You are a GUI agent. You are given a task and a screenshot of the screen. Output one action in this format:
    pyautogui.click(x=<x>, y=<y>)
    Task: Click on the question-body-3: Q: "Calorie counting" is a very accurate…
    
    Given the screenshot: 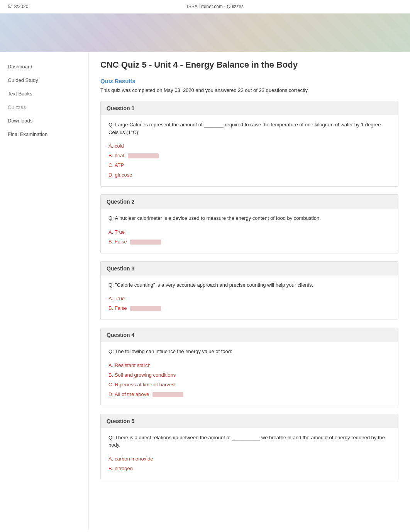 What is the action you would take?
    pyautogui.click(x=249, y=297)
    